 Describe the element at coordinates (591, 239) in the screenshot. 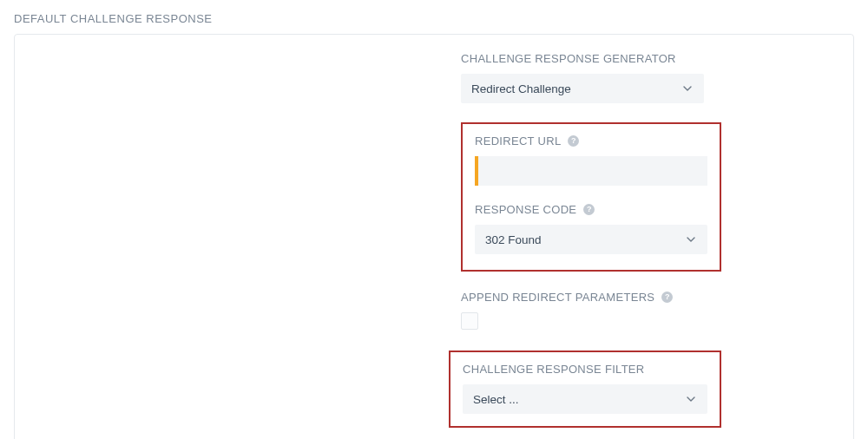

I see `response-code-select: 302 Found` at that location.